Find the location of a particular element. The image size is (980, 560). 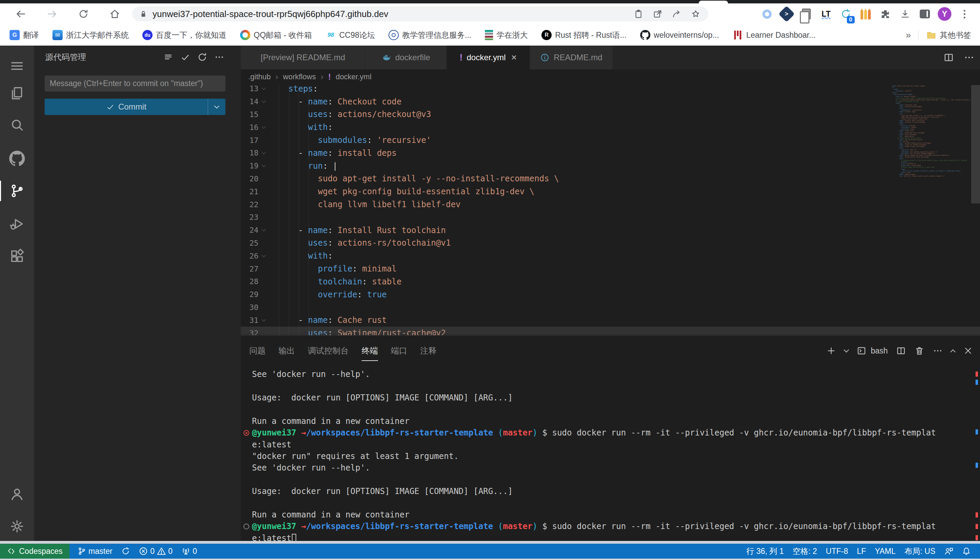

panel-tab-终端: 终端 is located at coordinates (370, 351).